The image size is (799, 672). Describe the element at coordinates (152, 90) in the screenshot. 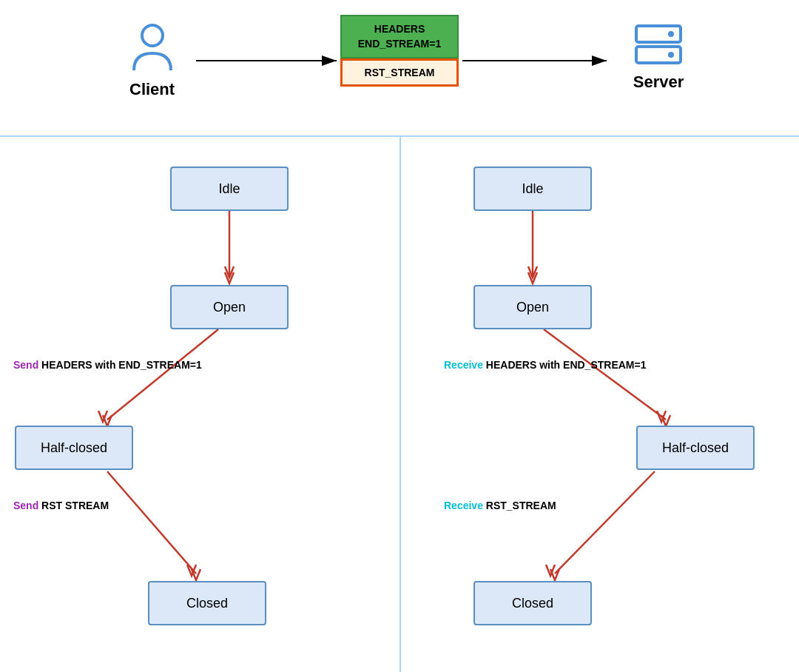

I see `client-label: Client` at that location.